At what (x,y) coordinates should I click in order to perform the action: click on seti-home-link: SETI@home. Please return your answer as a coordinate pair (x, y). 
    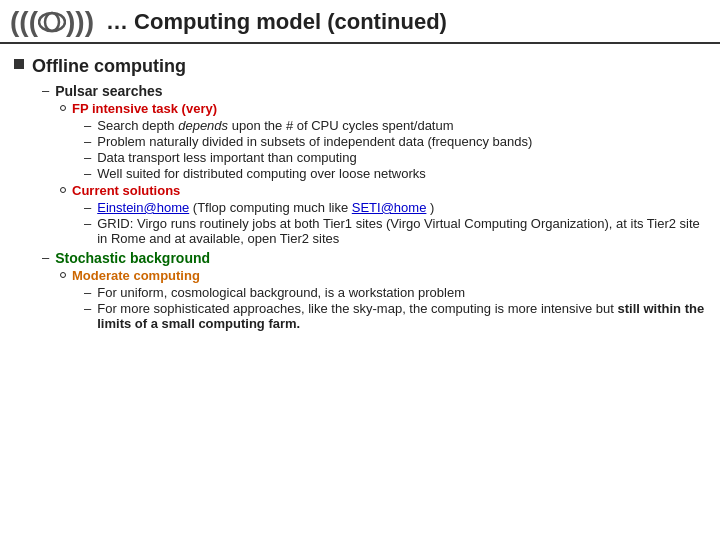
    Looking at the image, I should click on (390, 208).